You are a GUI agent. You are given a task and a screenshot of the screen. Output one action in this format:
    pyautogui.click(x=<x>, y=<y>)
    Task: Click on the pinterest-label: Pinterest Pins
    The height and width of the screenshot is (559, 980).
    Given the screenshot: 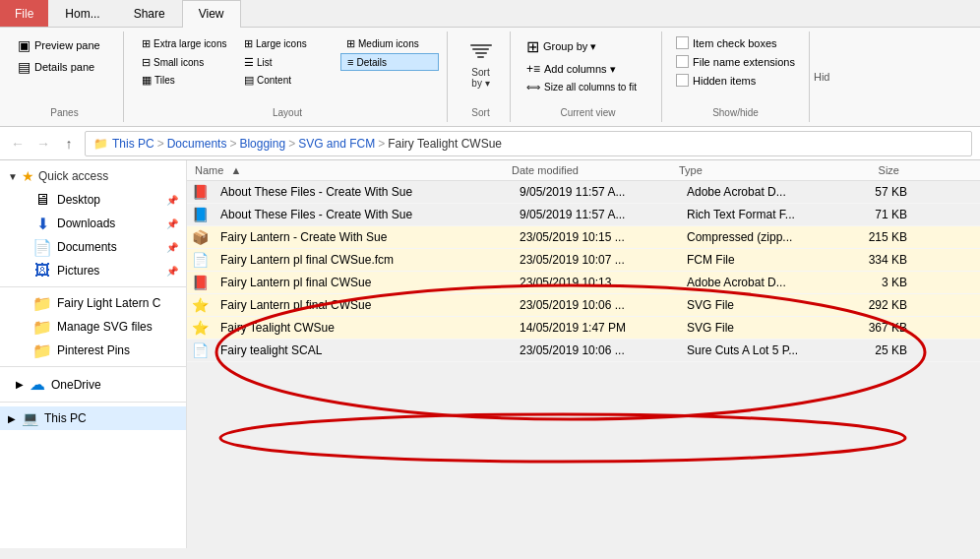 What is the action you would take?
    pyautogui.click(x=118, y=350)
    